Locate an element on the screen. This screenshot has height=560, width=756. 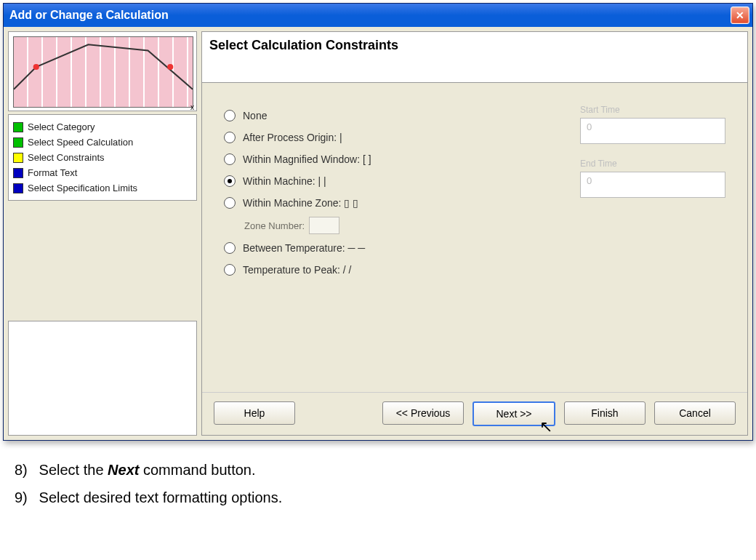
text: Select desired text formatting options. is located at coordinates (161, 497).